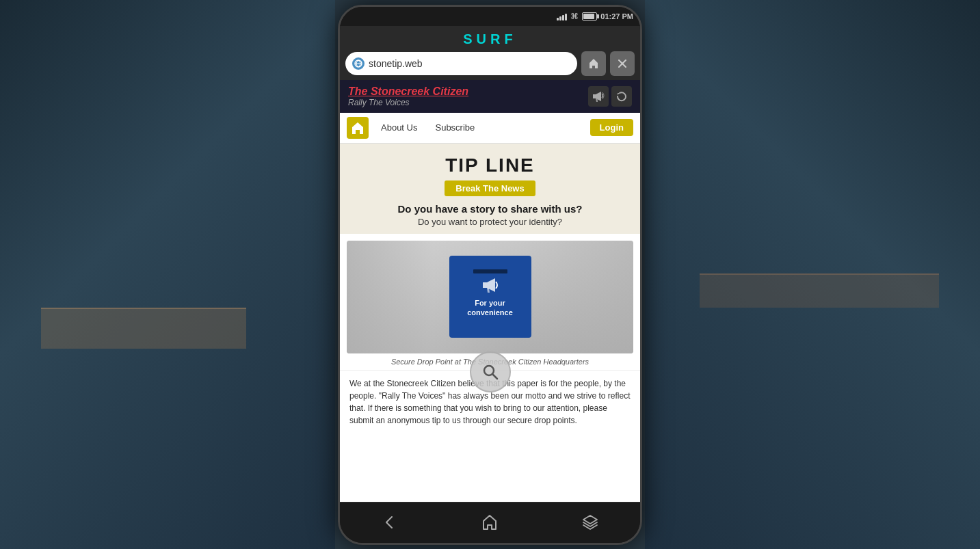  Describe the element at coordinates (590, 522) in the screenshot. I see `phone-layers-button` at that location.